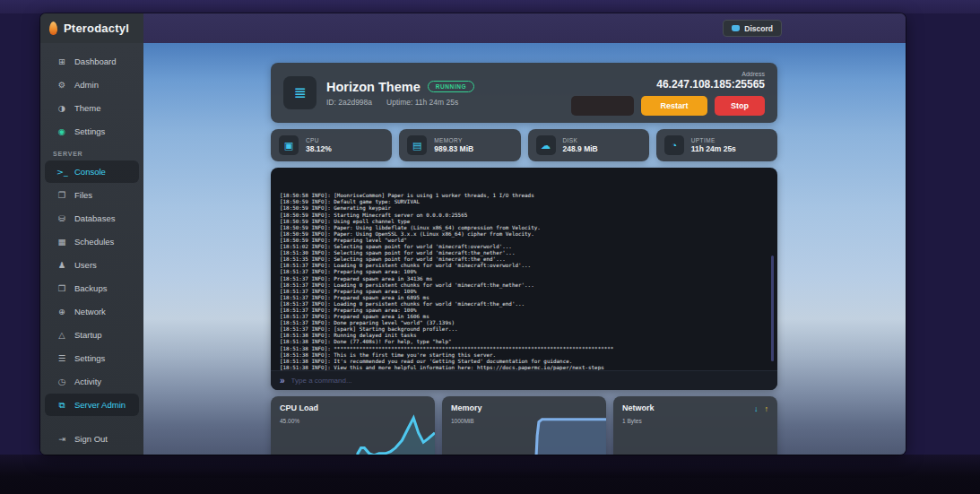 This screenshot has width=980, height=494. Describe the element at coordinates (62, 108) in the screenshot. I see `sidebar-item-icon: ◑` at that location.